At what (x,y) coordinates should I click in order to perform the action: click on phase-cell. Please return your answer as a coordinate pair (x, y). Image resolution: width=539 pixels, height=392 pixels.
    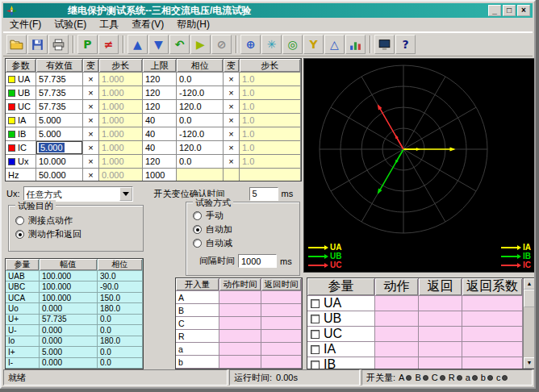
    Looking at the image, I should click on (200, 175).